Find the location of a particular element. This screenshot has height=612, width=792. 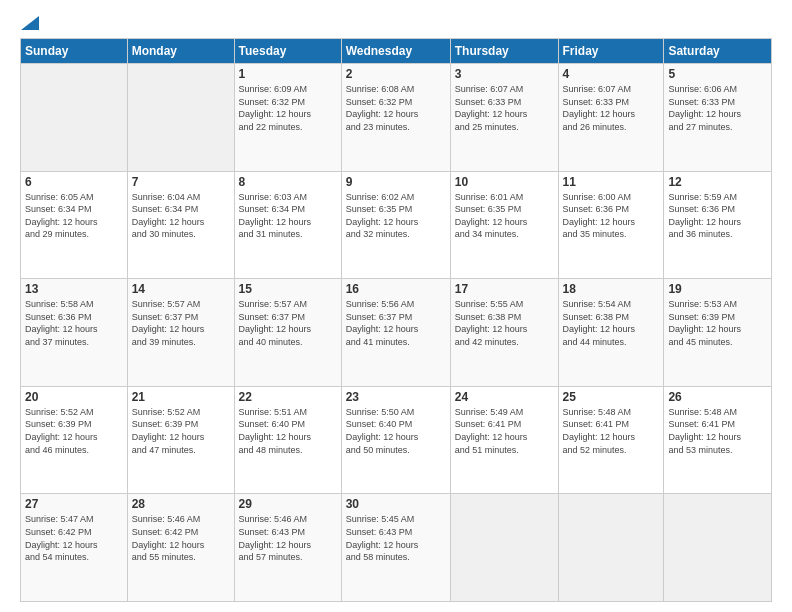

day-number: 18 is located at coordinates (612, 289).